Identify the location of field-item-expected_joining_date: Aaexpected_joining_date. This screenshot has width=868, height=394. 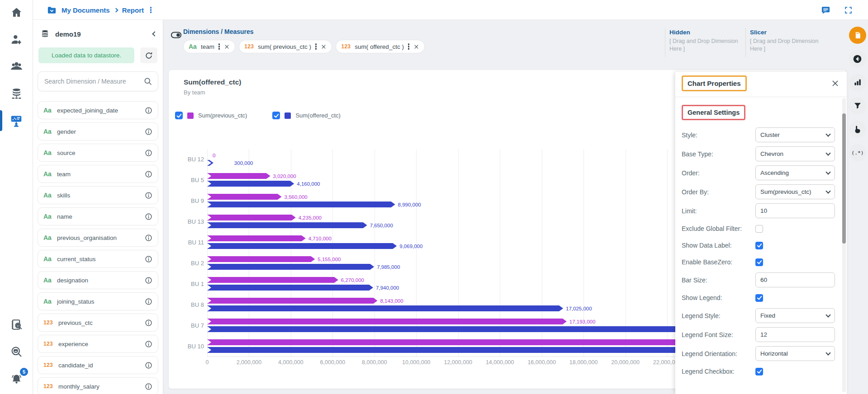
(98, 110).